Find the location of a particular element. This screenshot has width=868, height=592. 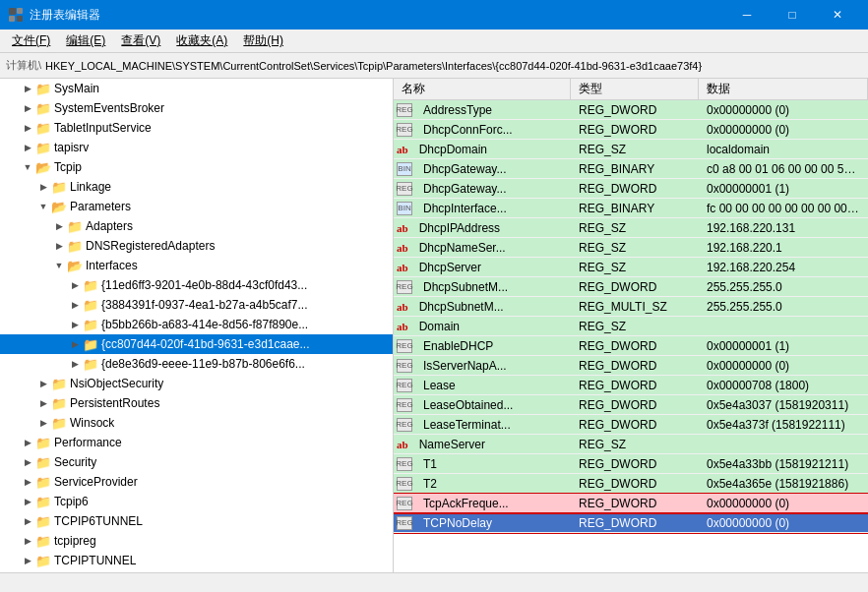

registry-row-dhcpSubnetM1: REG DhcpSubnetM... REG_DWORD 255.255.255… is located at coordinates (631, 287).